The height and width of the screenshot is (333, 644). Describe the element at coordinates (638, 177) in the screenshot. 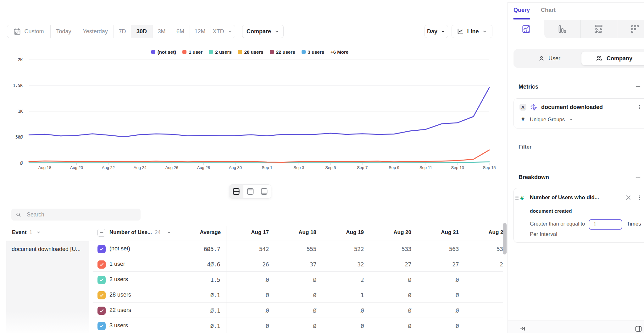

I see `add-breakdown-button` at that location.